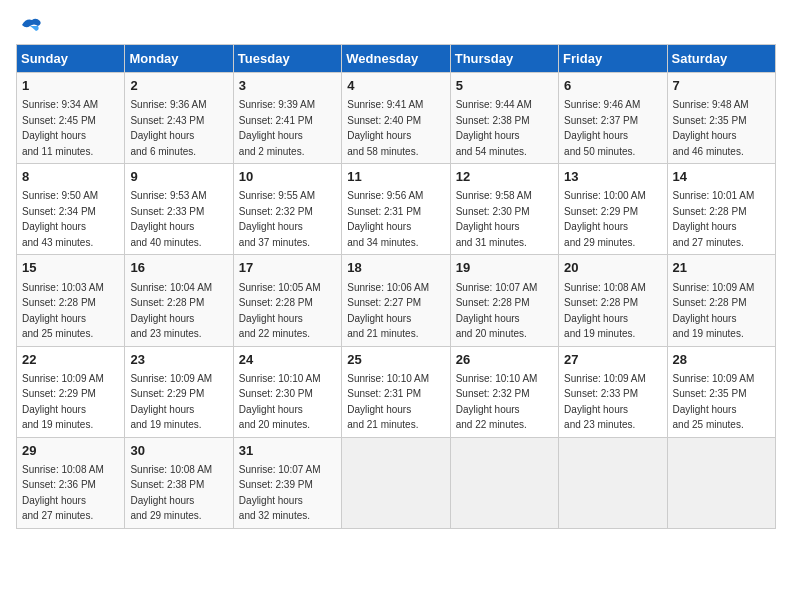 The height and width of the screenshot is (612, 792). I want to click on calendar-cell: 12Sunrise: 9:58 AMSunset: 2:30 PMDayligh…, so click(504, 210).